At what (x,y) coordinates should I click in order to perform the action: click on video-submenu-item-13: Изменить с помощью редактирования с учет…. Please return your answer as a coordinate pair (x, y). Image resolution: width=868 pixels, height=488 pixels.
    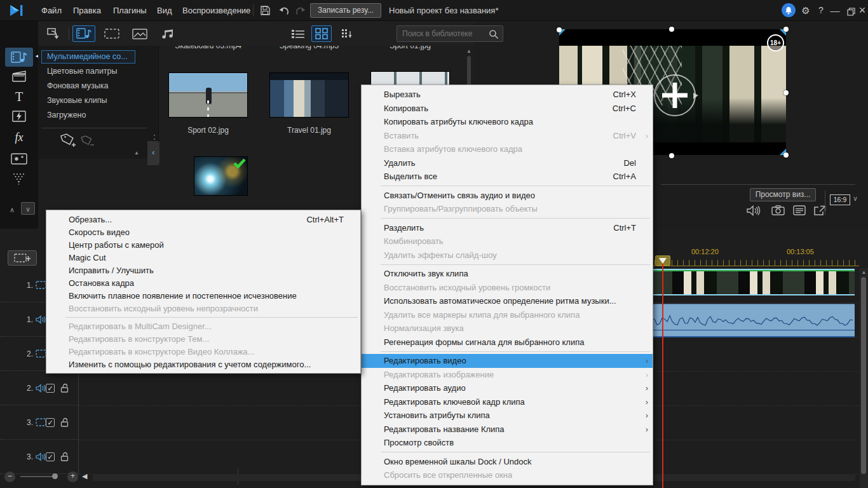
    Looking at the image, I should click on (203, 364).